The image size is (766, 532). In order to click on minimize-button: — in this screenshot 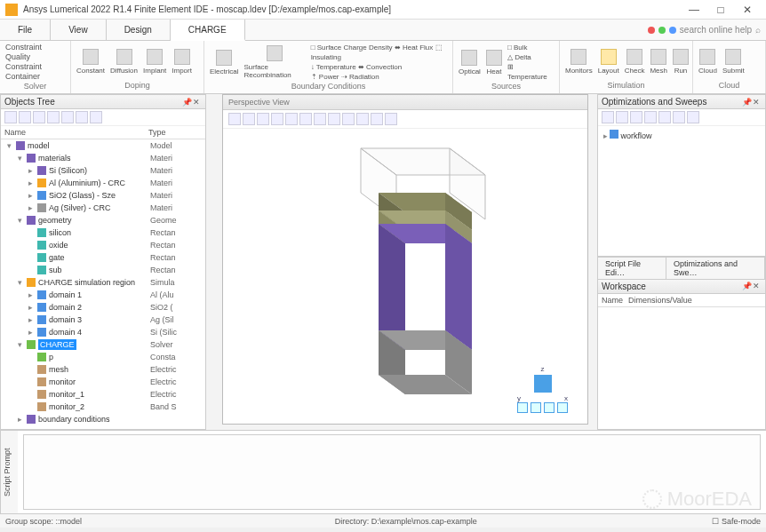, I will do `click(694, 10)`.